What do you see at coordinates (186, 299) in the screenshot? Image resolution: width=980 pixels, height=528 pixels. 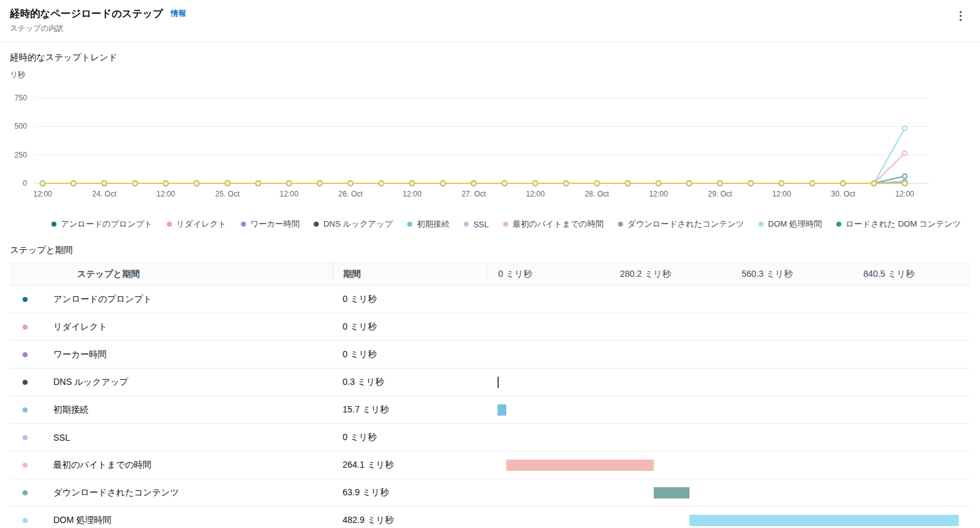 I see `step-name: アンロードのプロンプト` at bounding box center [186, 299].